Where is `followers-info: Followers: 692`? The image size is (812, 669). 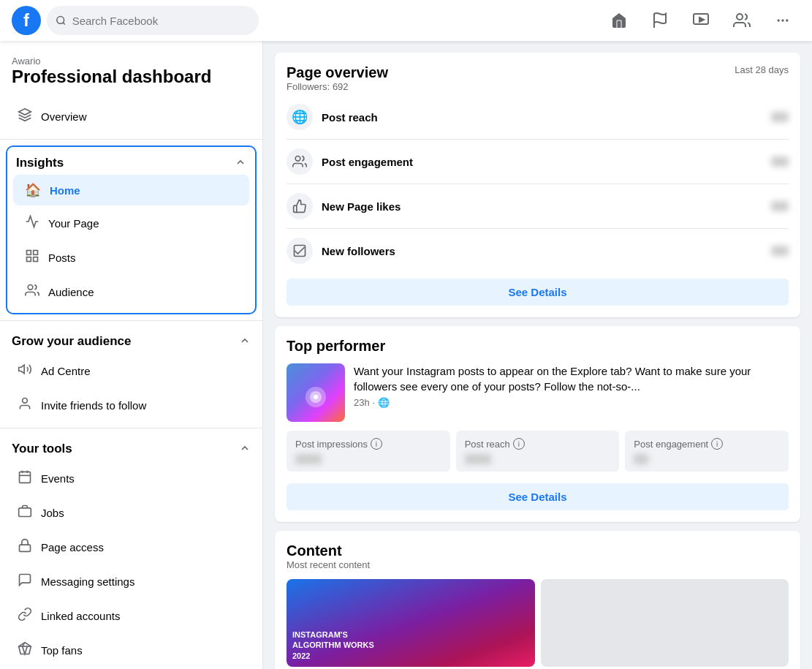 followers-info: Followers: 692 is located at coordinates (338, 86).